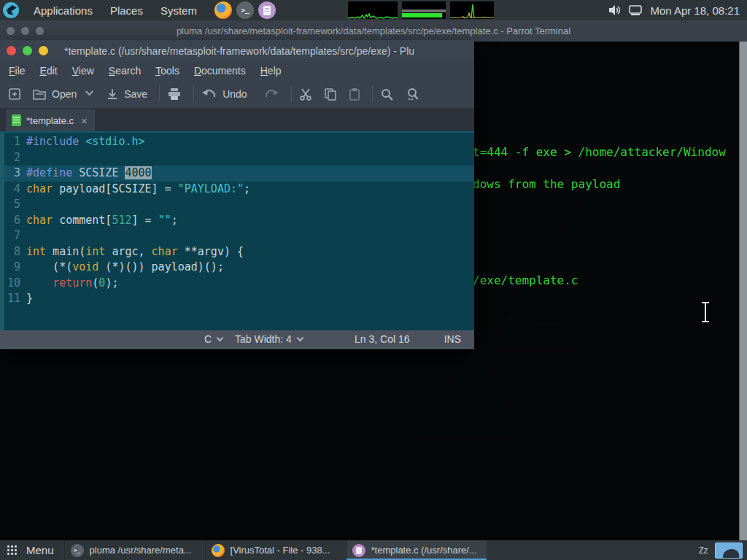 The height and width of the screenshot is (560, 747). I want to click on language-selector: C, so click(213, 339).